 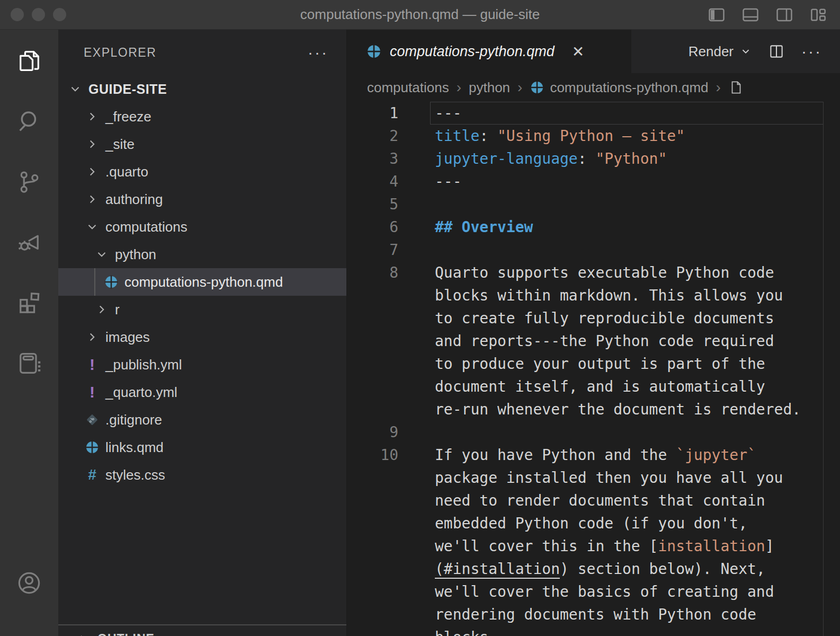 I want to click on extensions-icon, so click(x=29, y=303).